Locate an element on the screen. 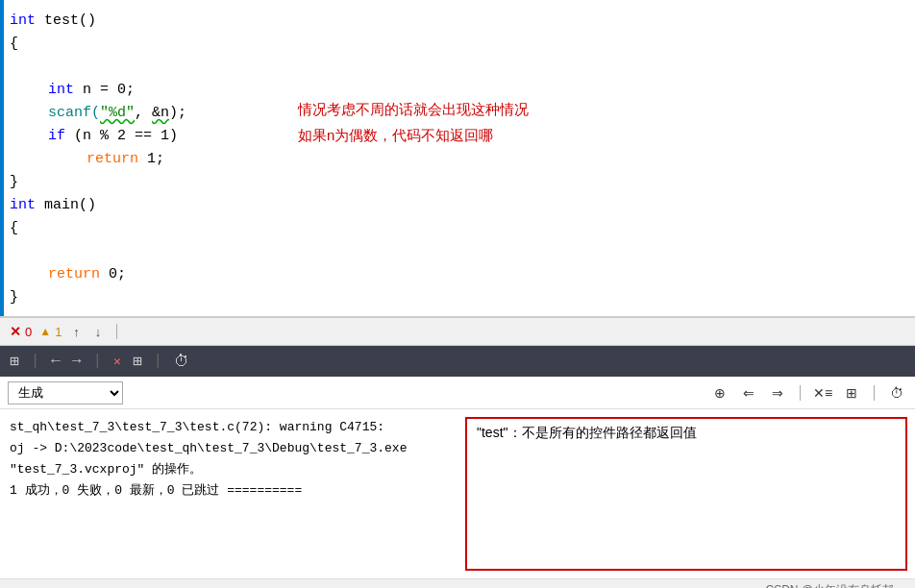 The image size is (915, 588). code-line-7: return 1; is located at coordinates (458, 159).